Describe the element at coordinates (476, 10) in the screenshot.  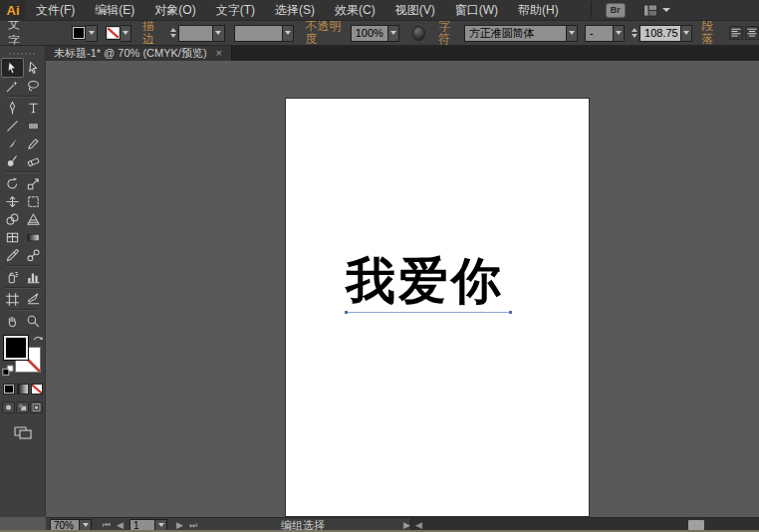
I see `menu-item-8: 窗口(W)` at that location.